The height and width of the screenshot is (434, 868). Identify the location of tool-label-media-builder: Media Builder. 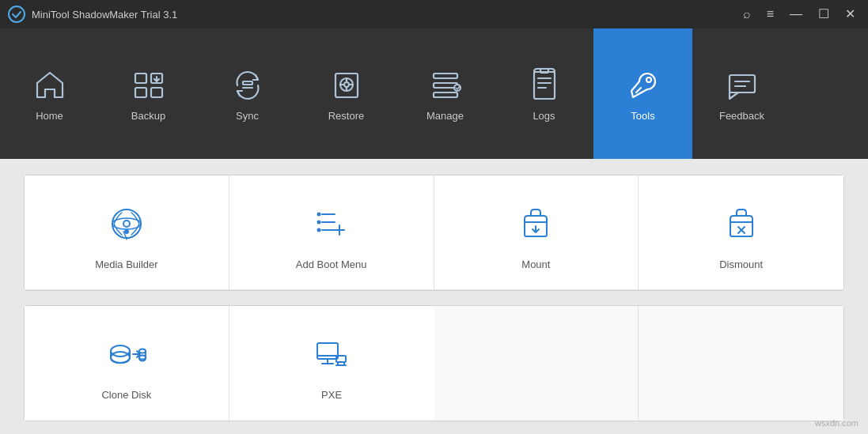
(127, 264).